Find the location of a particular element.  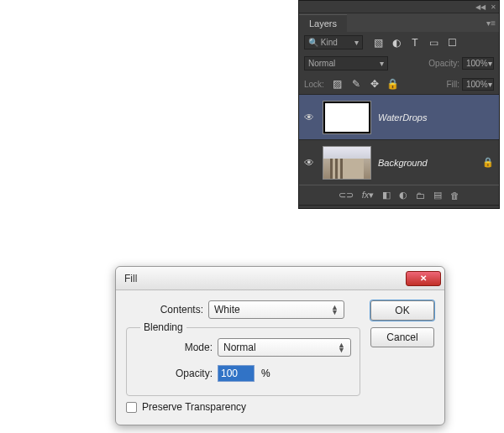

opacity-unit: % is located at coordinates (265, 373).